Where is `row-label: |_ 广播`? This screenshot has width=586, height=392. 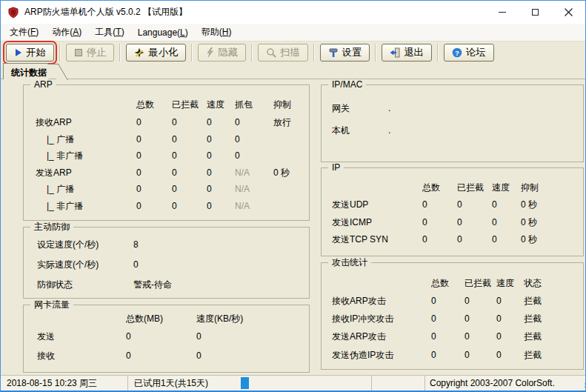
row-label: |_ 广播 is located at coordinates (86, 190).